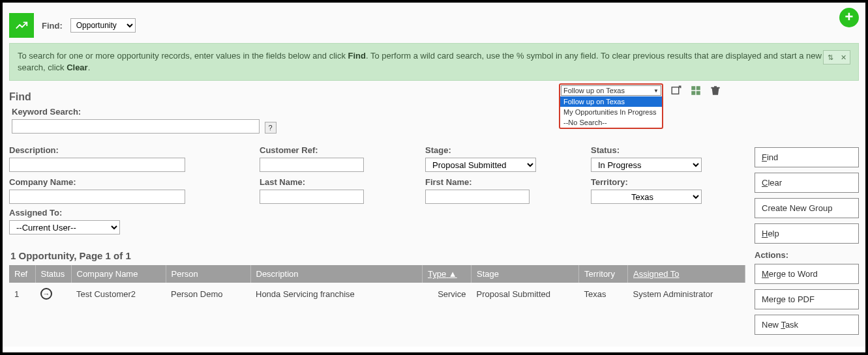 The image size is (868, 355). What do you see at coordinates (130, 150) in the screenshot?
I see `description-label: Description:` at bounding box center [130, 150].